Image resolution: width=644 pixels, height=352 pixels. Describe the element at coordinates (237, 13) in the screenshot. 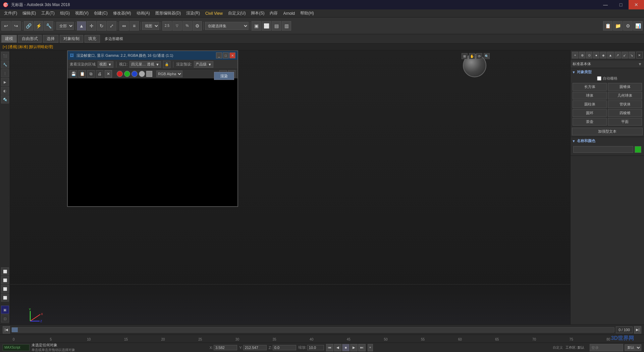

I see `menu-customize: 自定义(U)` at that location.